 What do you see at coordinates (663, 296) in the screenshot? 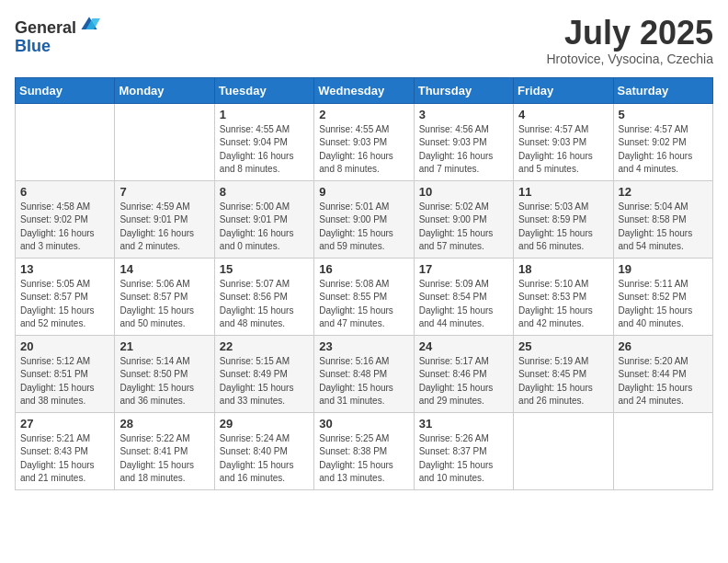
I see `calendar-cell: 19Sunrise: 5:11 AM Sunset: 8:52 PM Dayli…` at bounding box center [663, 296].